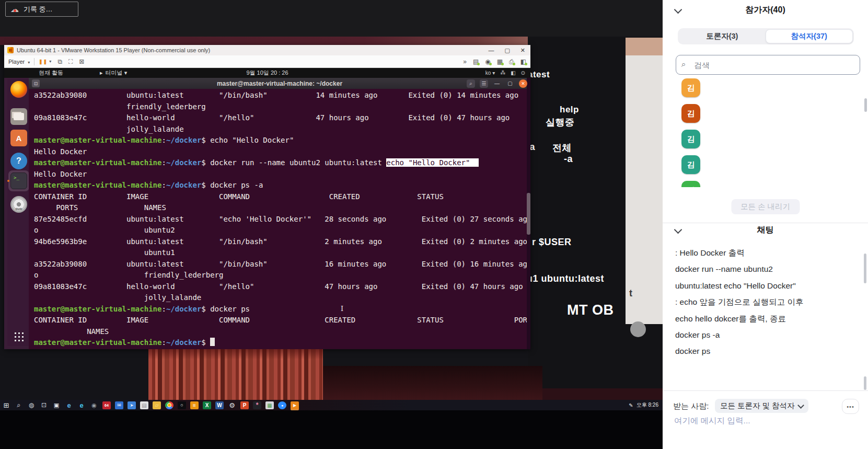 The image size is (868, 449). Describe the element at coordinates (539, 75) in the screenshot. I see `overlay-text: atest` at that location.